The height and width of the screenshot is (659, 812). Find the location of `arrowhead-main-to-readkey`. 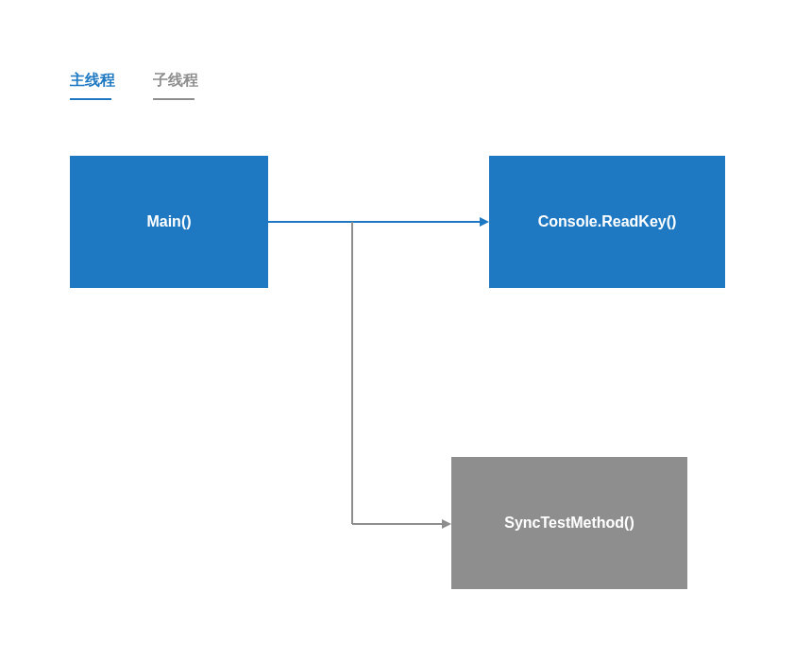

arrowhead-main-to-readkey is located at coordinates (484, 222).